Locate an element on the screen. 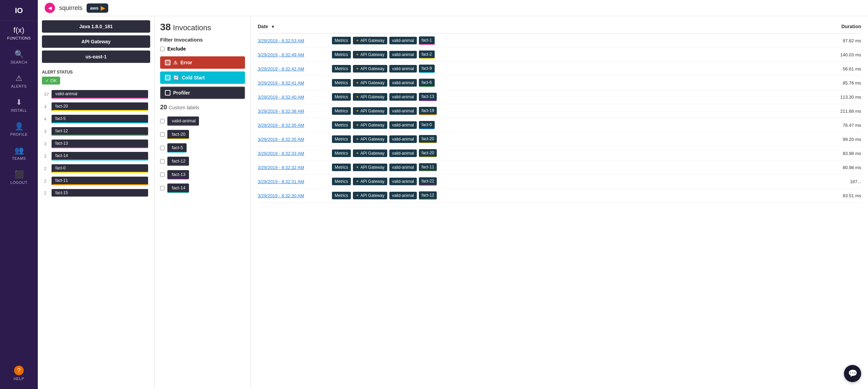 This screenshot has width=868, height=389. list-item: 2 fact-11 is located at coordinates (96, 181).